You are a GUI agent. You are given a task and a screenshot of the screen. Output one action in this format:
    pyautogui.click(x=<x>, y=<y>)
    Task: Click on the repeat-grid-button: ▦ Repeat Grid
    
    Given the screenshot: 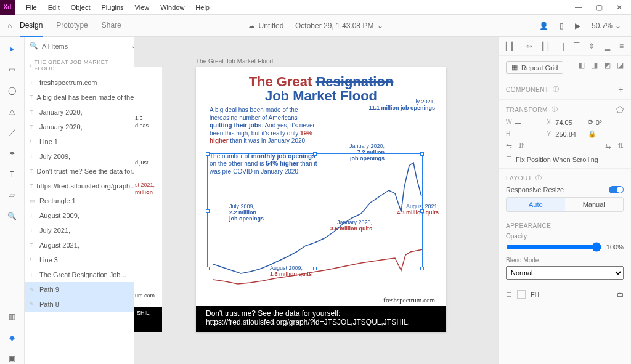 What is the action you would take?
    pyautogui.click(x=535, y=68)
    